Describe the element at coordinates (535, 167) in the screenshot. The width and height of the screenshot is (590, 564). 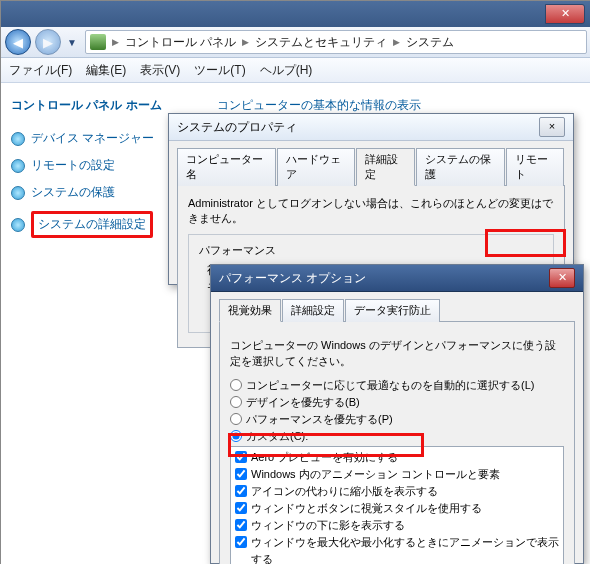
I see `tab-remote: リモート` at that location.